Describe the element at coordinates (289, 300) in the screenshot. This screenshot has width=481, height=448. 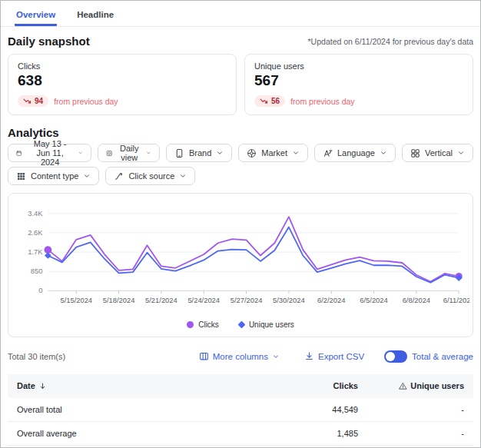
I see `svg-text: 5/30/2024` at that location.